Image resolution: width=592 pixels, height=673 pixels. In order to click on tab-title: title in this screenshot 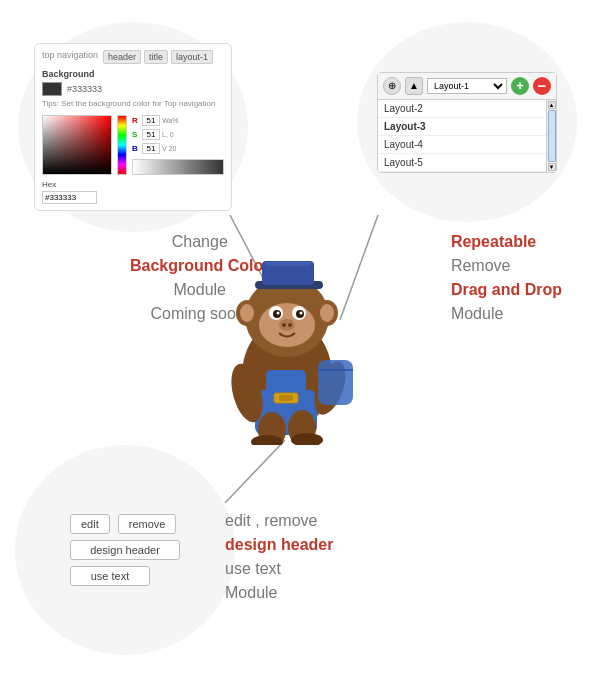, I will do `click(156, 57)`.